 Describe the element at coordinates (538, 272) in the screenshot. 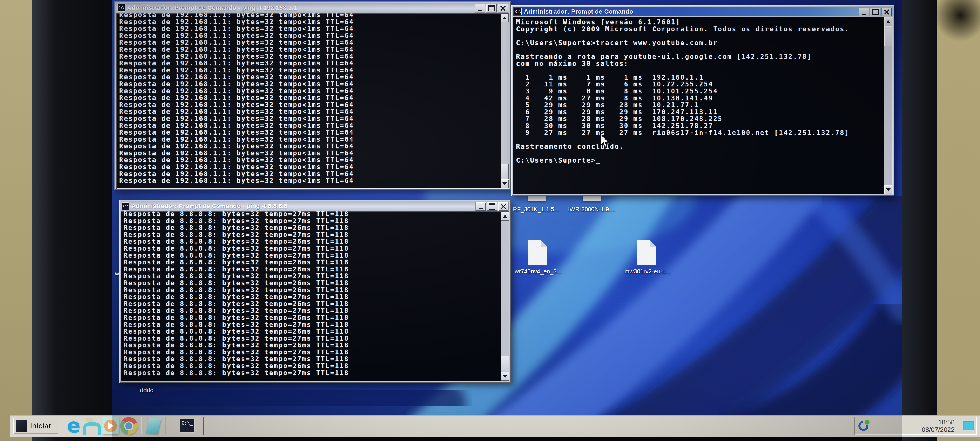

I see `desktop-icon-label: wr740nv4_en_3...` at that location.